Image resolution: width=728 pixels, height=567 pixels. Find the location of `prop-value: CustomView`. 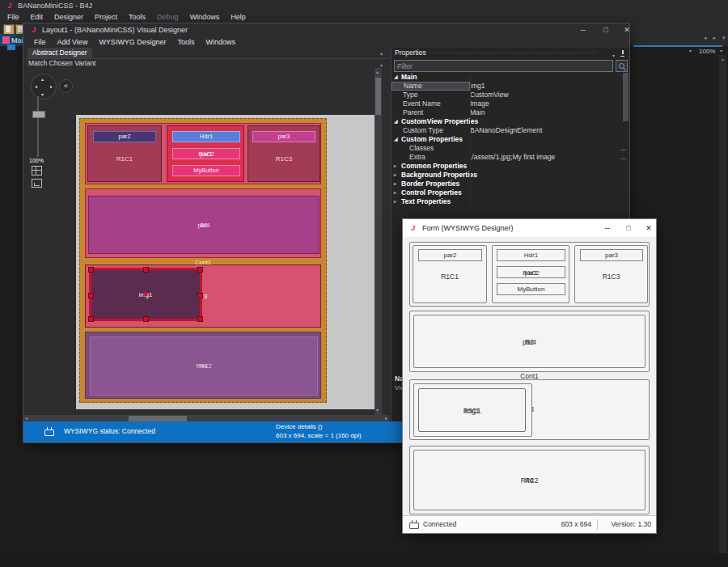

prop-value: CustomView is located at coordinates (550, 95).